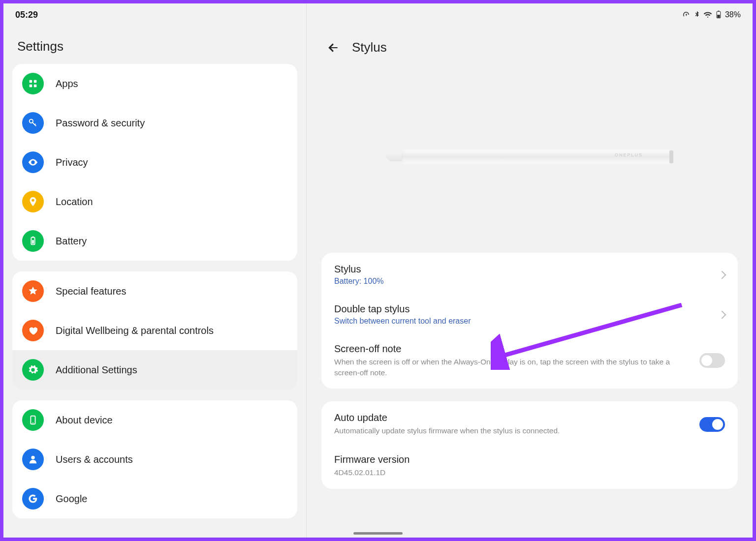 The height and width of the screenshot is (541, 756). I want to click on sidebar-item-label: Google, so click(72, 499).